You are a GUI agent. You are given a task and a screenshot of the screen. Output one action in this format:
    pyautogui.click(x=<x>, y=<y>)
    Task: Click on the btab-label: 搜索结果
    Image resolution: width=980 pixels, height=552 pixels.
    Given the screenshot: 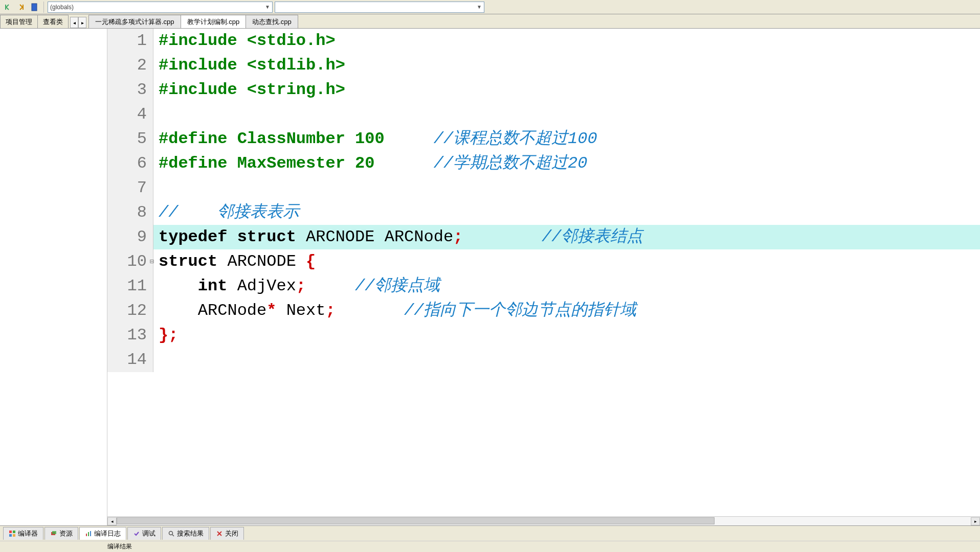 What is the action you would take?
    pyautogui.click(x=190, y=534)
    